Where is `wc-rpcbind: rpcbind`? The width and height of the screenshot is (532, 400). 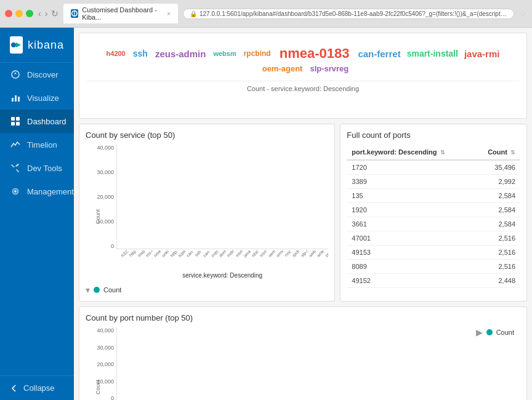 wc-rpcbind: rpcbind is located at coordinates (257, 54).